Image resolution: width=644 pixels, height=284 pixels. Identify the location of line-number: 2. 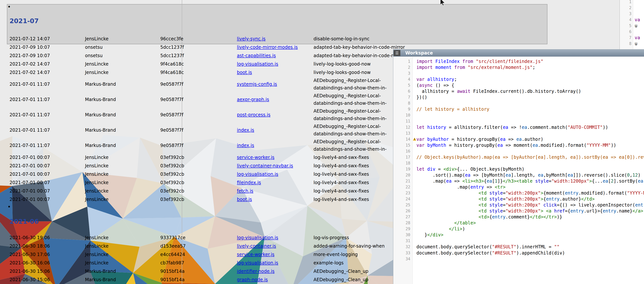
(403, 67).